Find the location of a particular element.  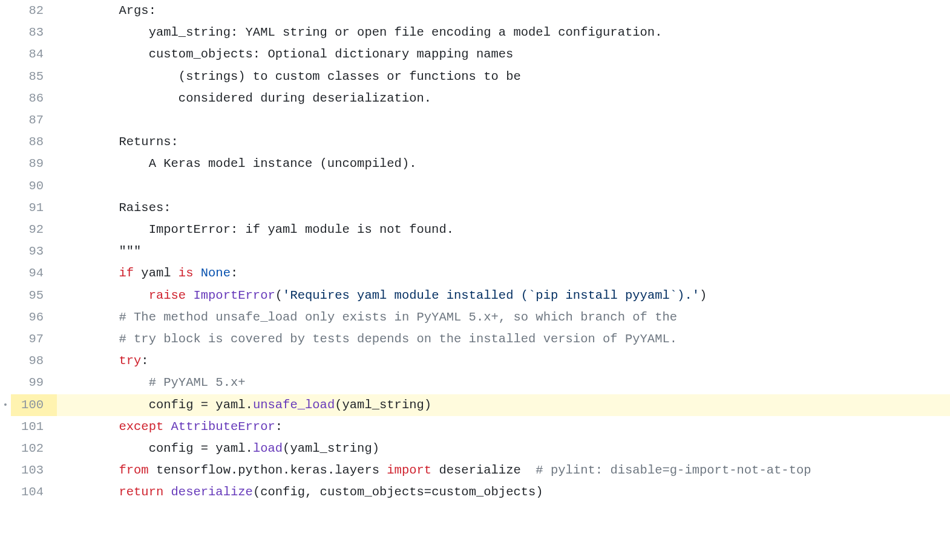

token-kw: raise is located at coordinates (168, 295).